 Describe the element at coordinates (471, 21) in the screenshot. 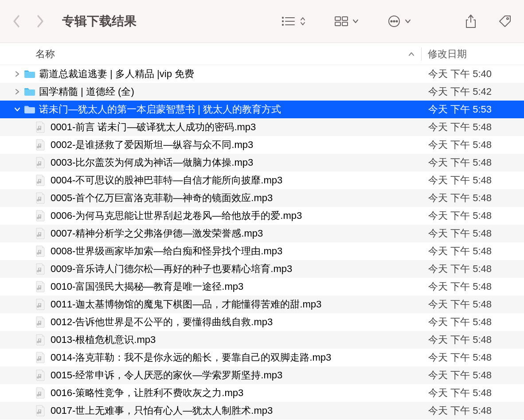

I see `share-button` at that location.